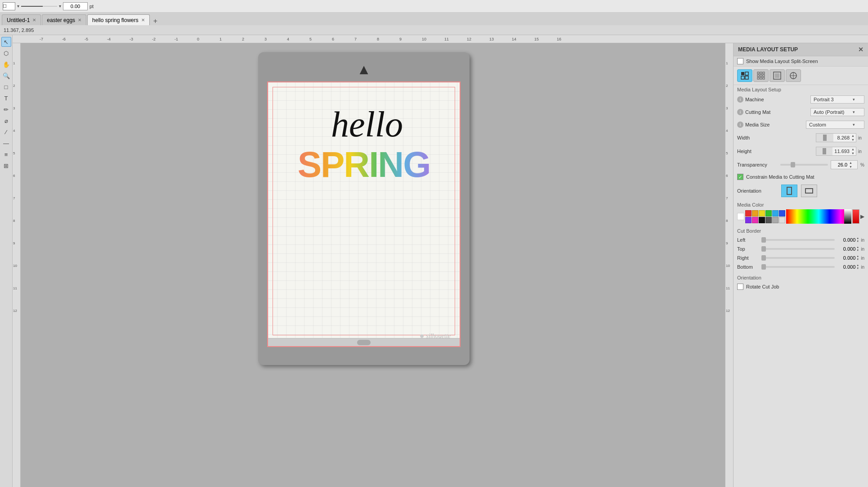 This screenshot has height=487, width=868. What do you see at coordinates (741, 216) in the screenshot?
I see `color-swatch-white` at bounding box center [741, 216].